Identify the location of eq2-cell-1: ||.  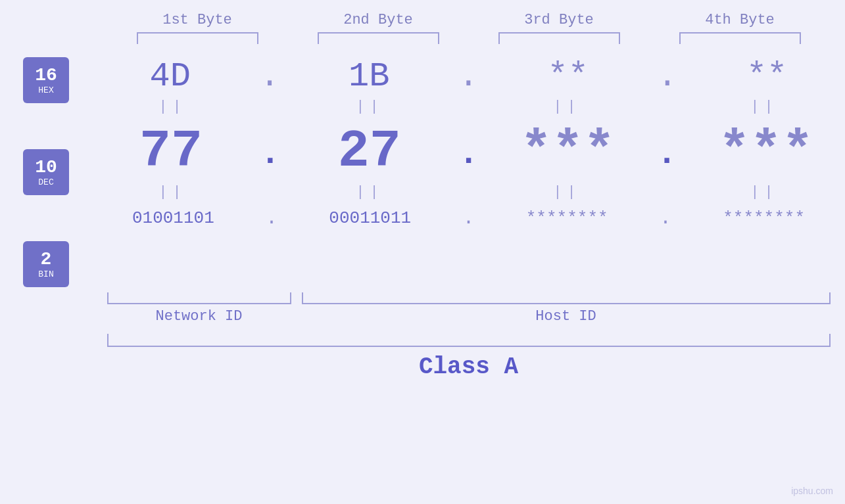
(173, 192).